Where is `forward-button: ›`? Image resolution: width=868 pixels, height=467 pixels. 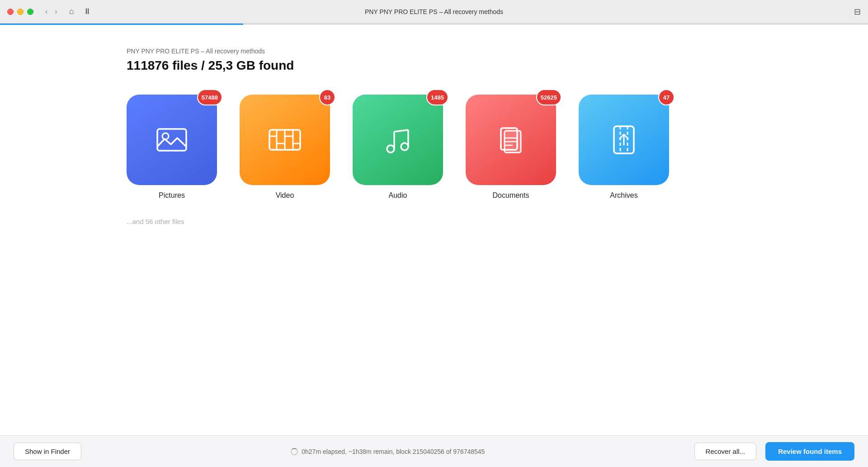 forward-button: › is located at coordinates (56, 12).